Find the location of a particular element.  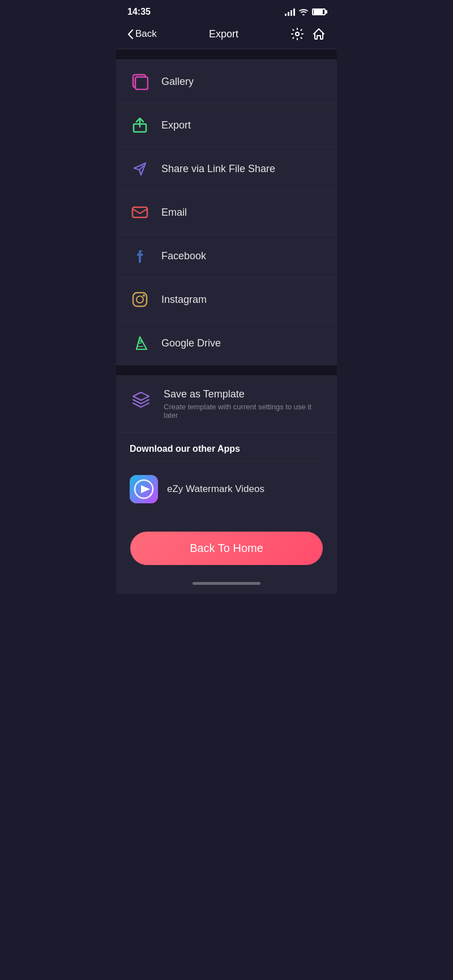

googledrive-icon is located at coordinates (140, 343).